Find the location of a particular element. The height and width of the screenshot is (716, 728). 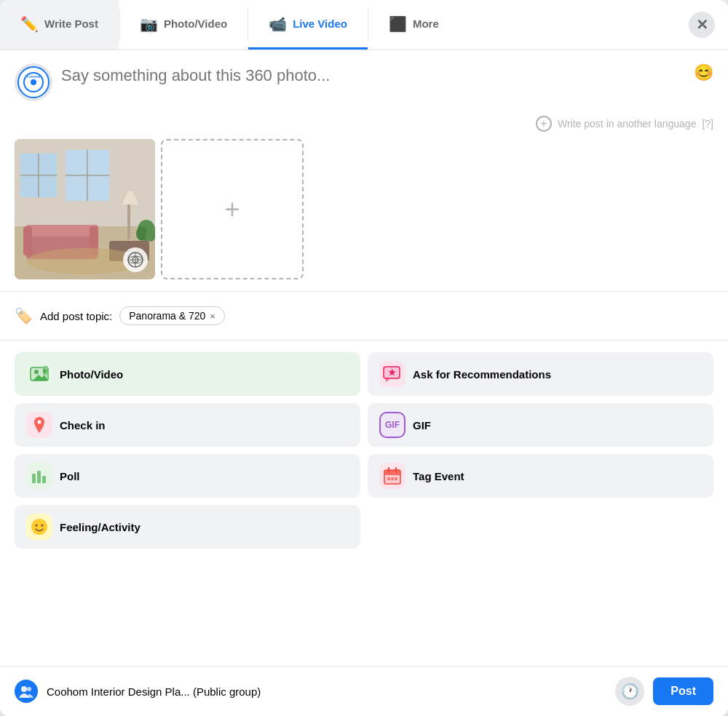

action-gif-label: GIF is located at coordinates (422, 425).